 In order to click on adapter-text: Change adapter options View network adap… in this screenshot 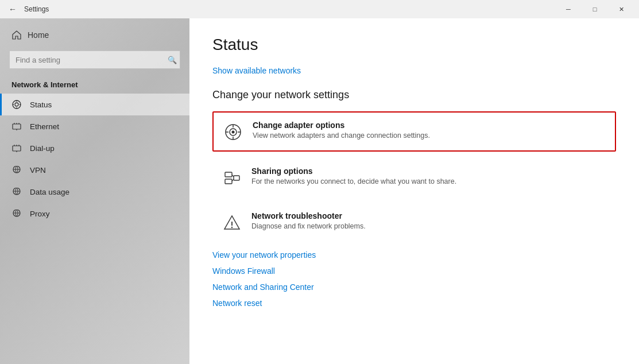, I will do `click(341, 130)`.